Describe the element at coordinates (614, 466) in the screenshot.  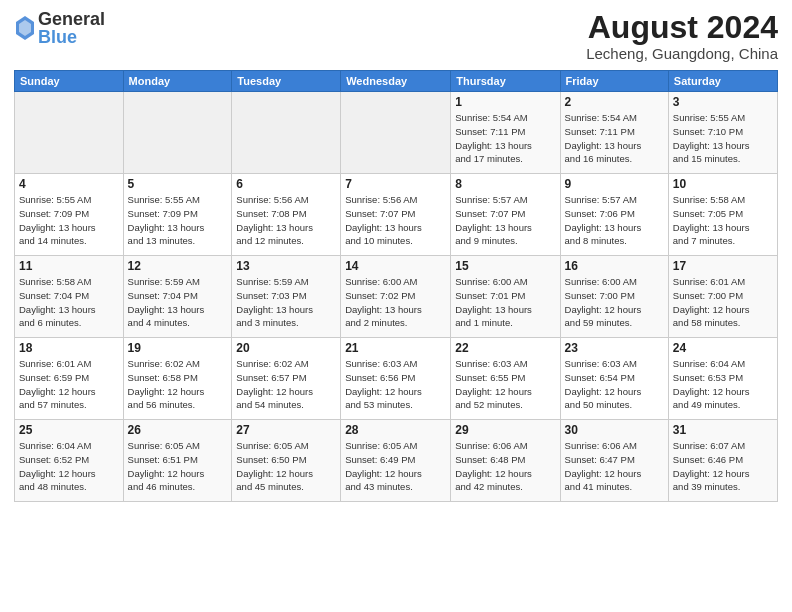
I see `day-info: Sunrise: 6:06 AM Sunset: 6:47 PM Dayligh…` at that location.